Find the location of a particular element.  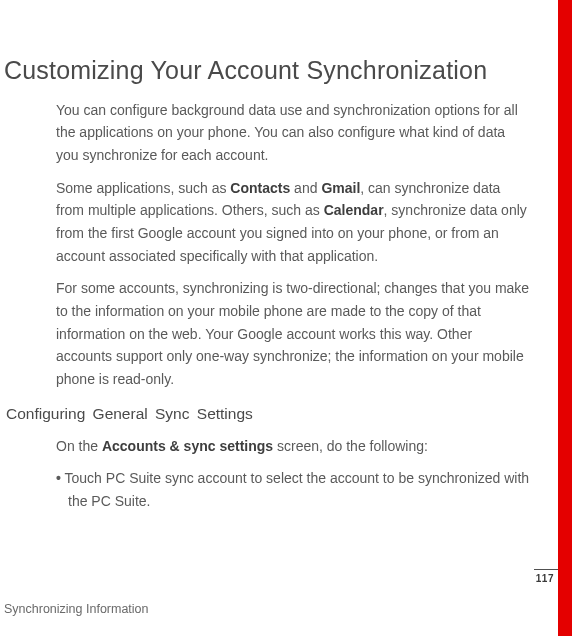

bullet-item: • Touch PC Suite sync account to select … is located at coordinates (293, 490).